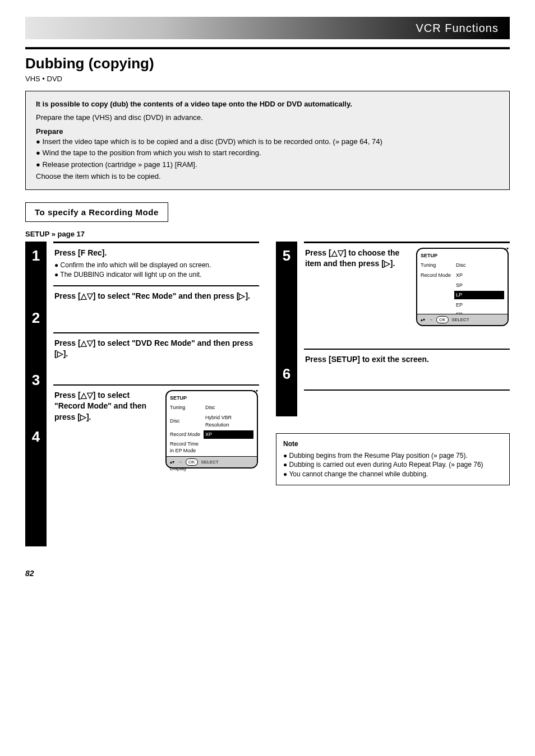 This screenshot has height=756, width=535. I want to click on step-number: 3, so click(36, 380).